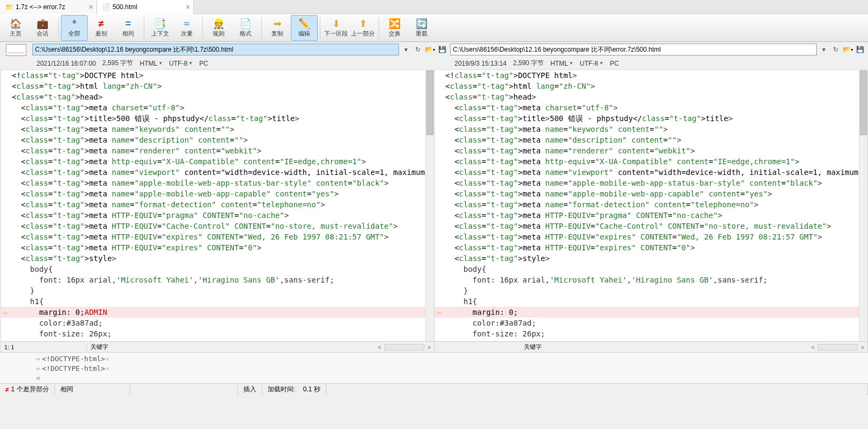 This screenshot has height=429, width=868. Describe the element at coordinates (16, 50) in the screenshot. I see `thumbnail` at that location.